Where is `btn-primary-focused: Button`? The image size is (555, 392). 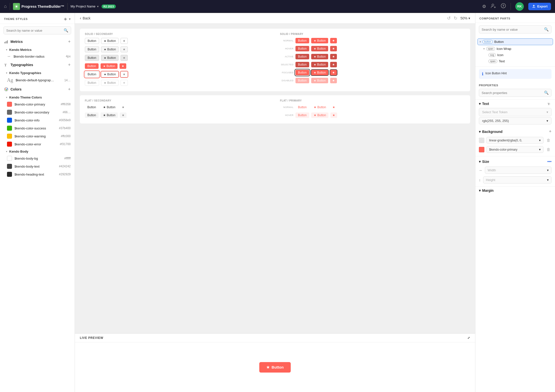
btn-primary-focused: Button is located at coordinates (302, 73).